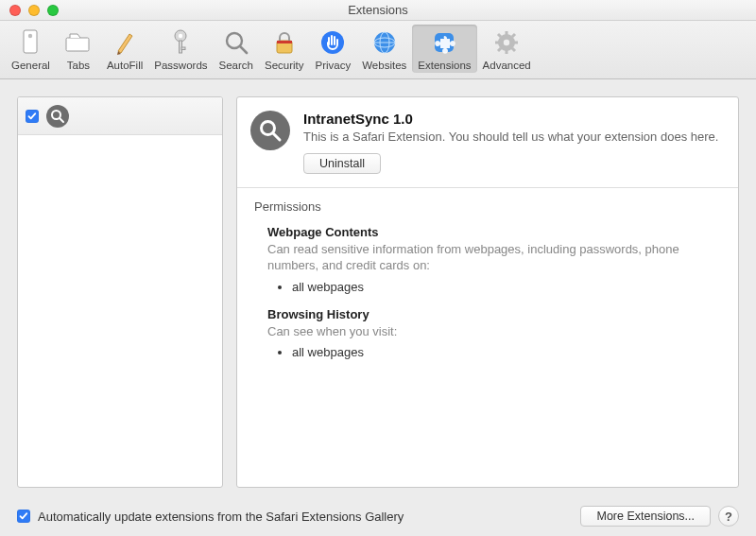 This screenshot has height=536, width=756. Describe the element at coordinates (494, 233) in the screenshot. I see `permission-group-title: Webpage Contents` at that location.